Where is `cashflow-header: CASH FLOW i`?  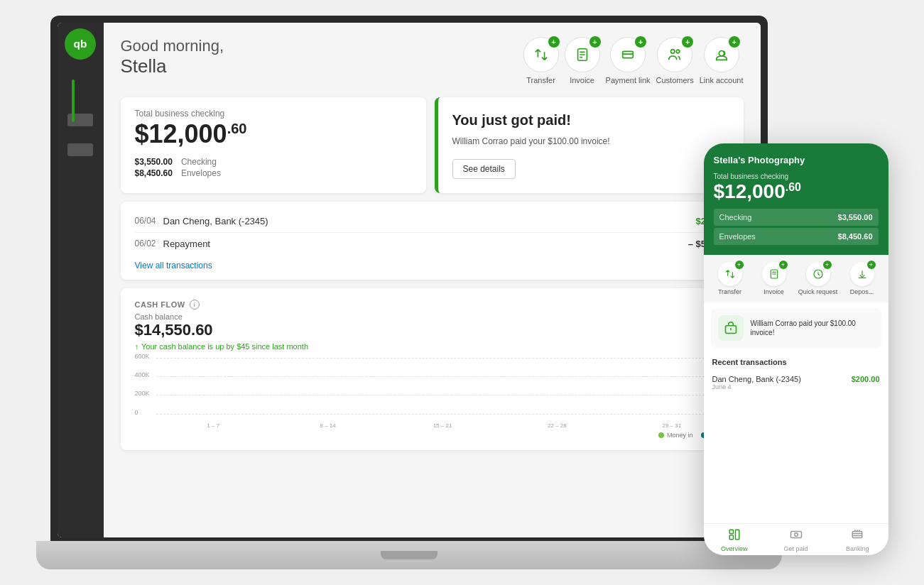
cashflow-header: CASH FLOW i is located at coordinates (432, 305).